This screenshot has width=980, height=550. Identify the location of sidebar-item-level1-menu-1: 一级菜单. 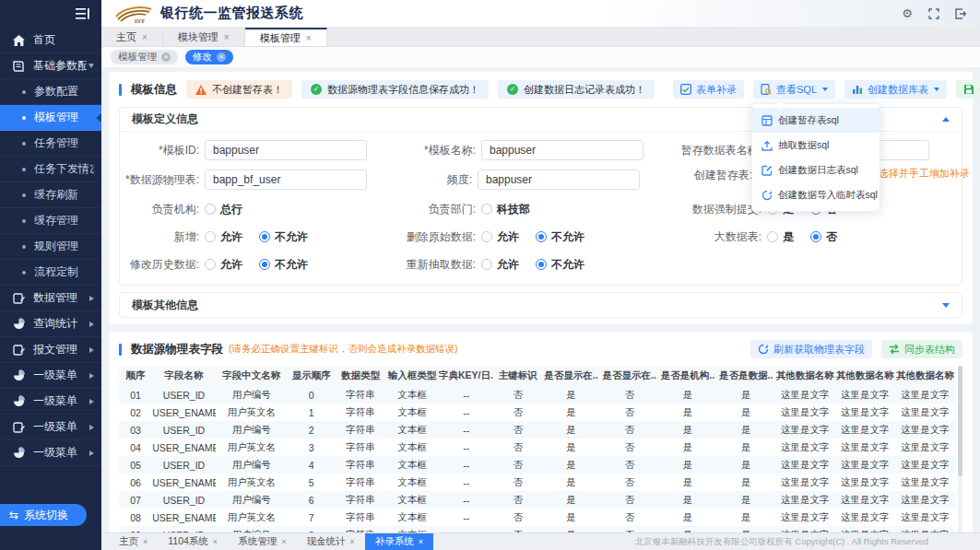
(51, 376).